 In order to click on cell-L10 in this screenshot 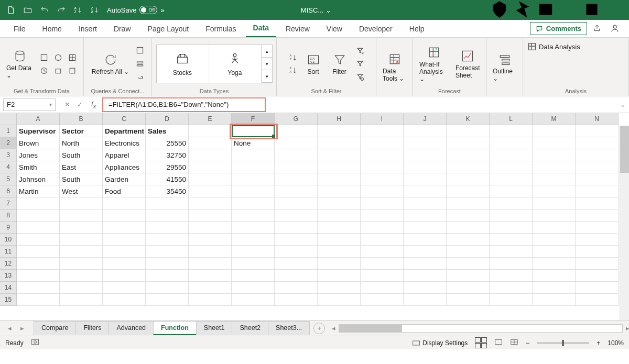, I will do `click(511, 240)`.